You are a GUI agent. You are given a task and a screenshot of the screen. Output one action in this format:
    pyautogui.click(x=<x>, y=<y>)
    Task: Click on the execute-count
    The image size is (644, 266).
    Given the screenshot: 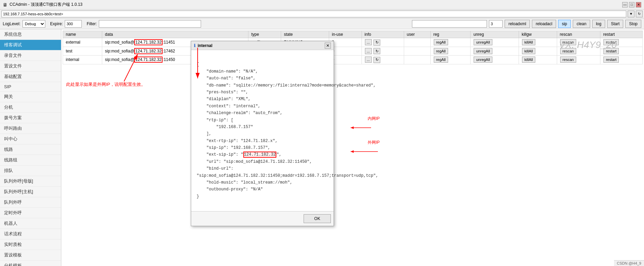 What is the action you would take?
    pyautogui.click(x=496, y=24)
    